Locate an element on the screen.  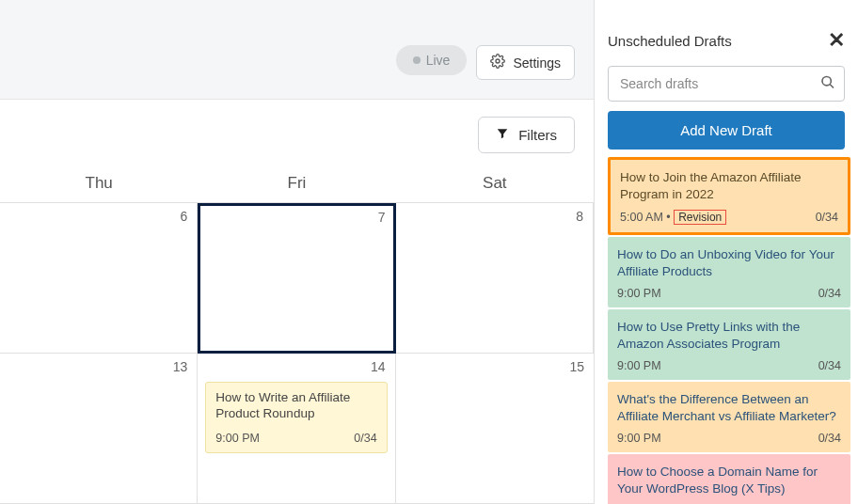
calendar-cell: 8 is located at coordinates (495, 278).